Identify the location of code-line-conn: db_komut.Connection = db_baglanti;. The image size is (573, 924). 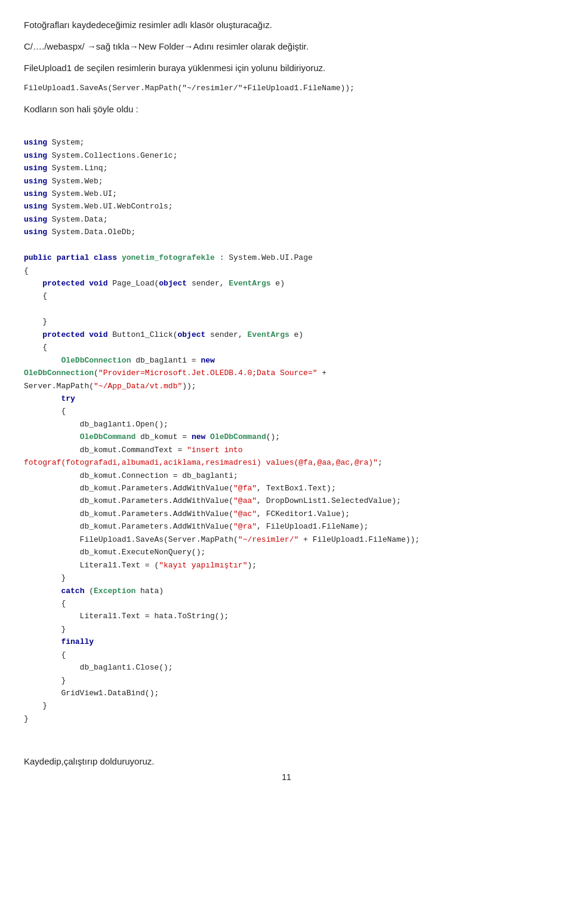
(131, 475).